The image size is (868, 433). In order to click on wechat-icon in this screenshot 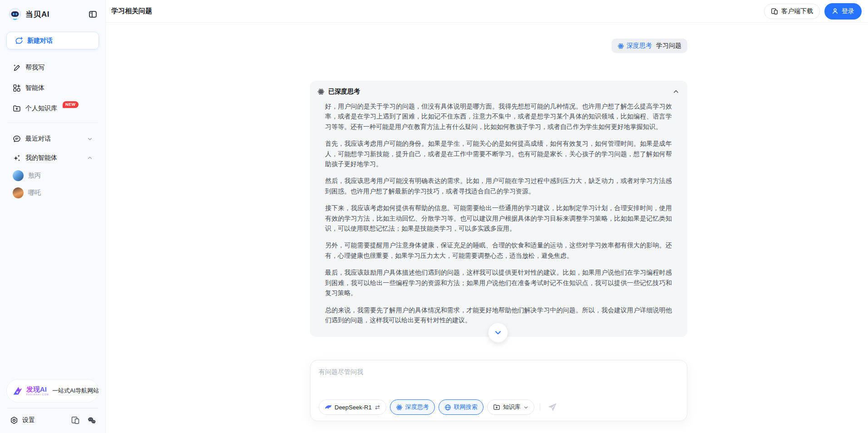, I will do `click(92, 420)`.